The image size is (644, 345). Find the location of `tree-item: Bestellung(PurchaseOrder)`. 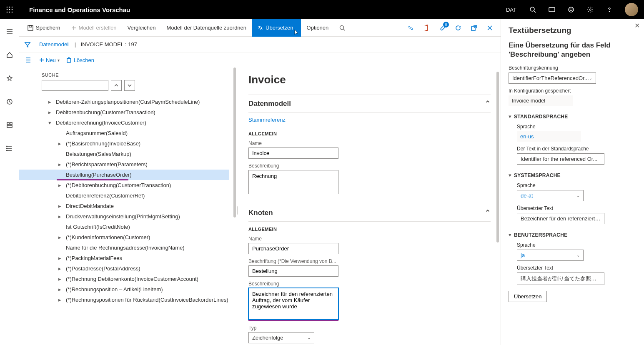

tree-item: Bestellung(PurchaseOrder) is located at coordinates (124, 175).